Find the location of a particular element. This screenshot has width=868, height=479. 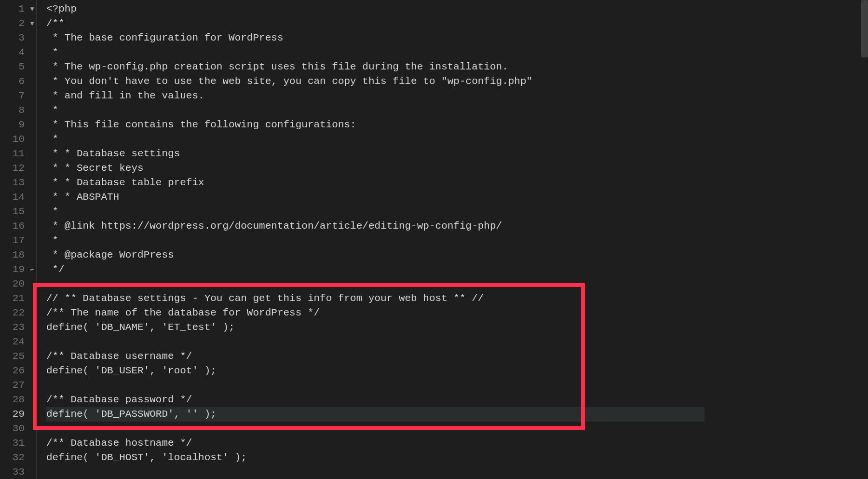

code-line: * The base configuration for WordPress is located at coordinates (375, 38).